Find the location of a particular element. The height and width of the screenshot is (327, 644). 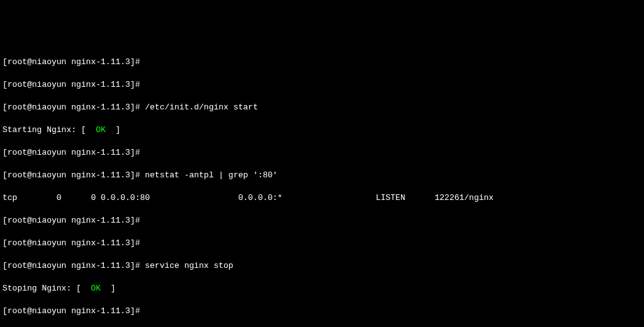

command-text: /etc/init.d/nginx start is located at coordinates (201, 107).